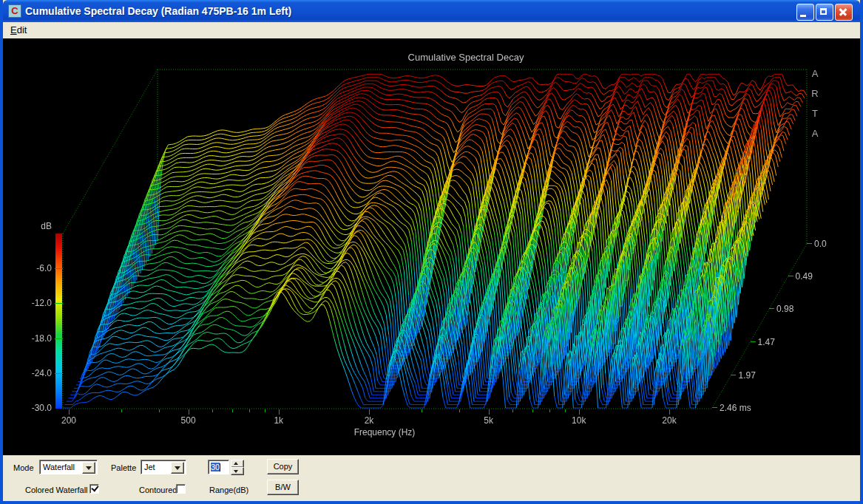 The image size is (863, 504). Describe the element at coordinates (237, 471) in the screenshot. I see `spinner-down-button` at that location.